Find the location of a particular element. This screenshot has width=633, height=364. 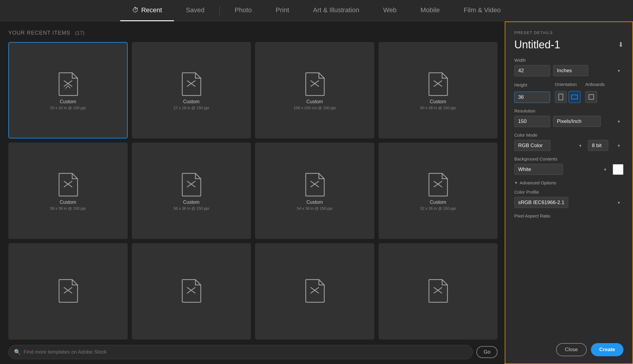

tab-photo: Photo is located at coordinates (243, 11).